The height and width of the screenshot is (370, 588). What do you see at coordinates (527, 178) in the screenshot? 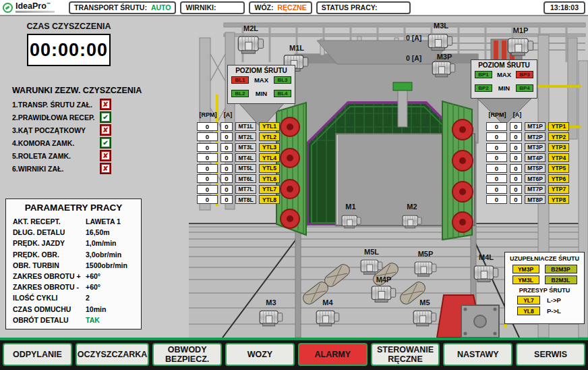
I see `turbine-row: 00MT6PYTP6` at bounding box center [527, 178].